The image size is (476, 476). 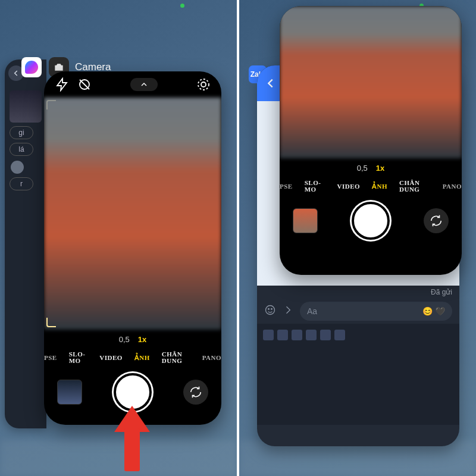 I want to click on sent-label: Đã gửi, so click(x=358, y=292).